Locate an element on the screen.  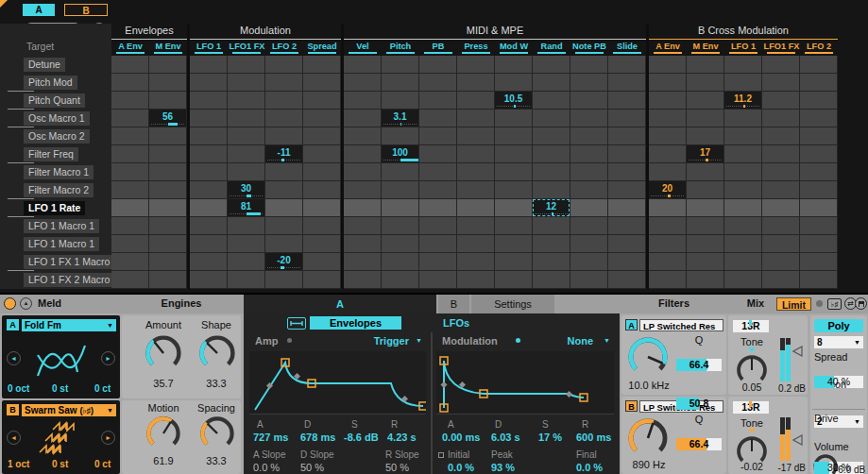
mix-b-tone-value: -0.02 is located at coordinates (752, 466).